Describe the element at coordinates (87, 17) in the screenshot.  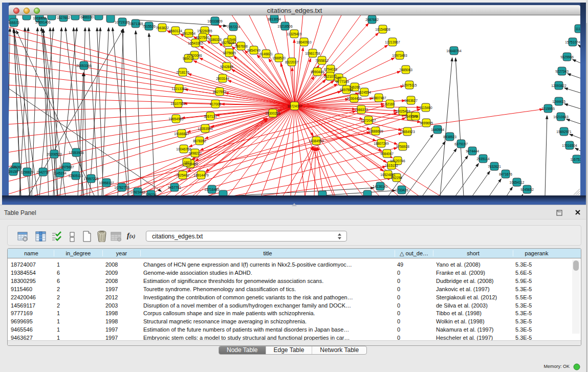
I see `svg-text: 6466100` at that location.